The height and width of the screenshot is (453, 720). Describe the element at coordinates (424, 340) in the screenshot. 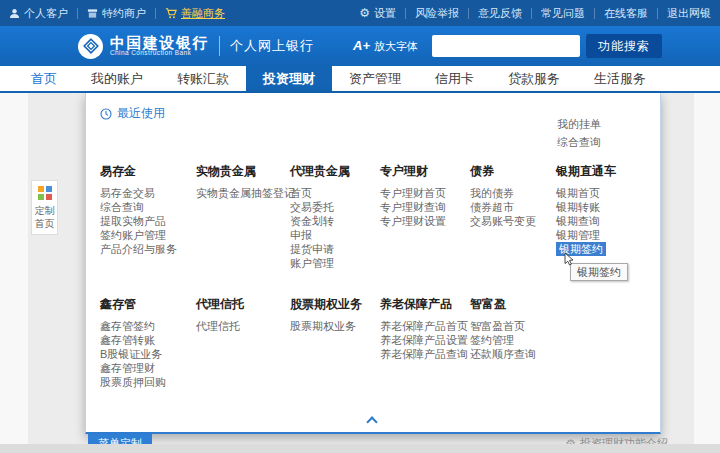

I see `menu-link: 养老保障产品设置` at that location.